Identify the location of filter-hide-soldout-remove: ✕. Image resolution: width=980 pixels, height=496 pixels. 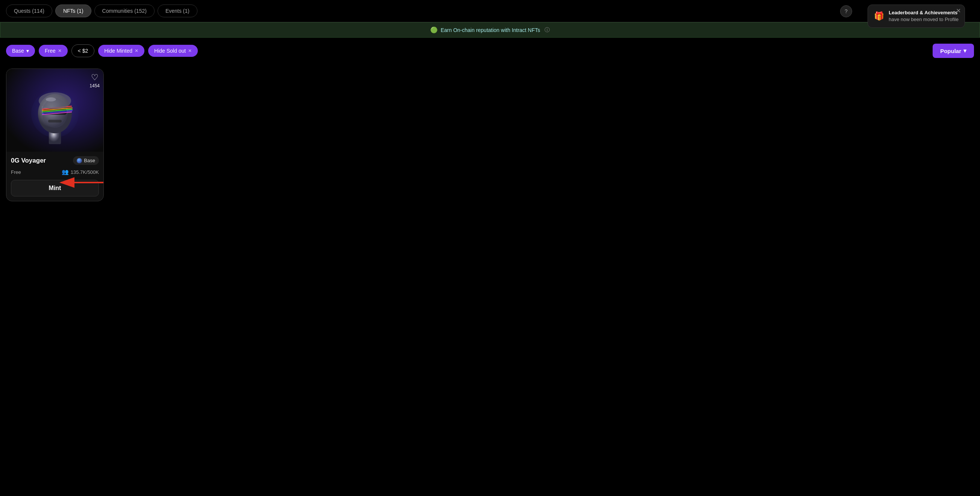
(190, 51).